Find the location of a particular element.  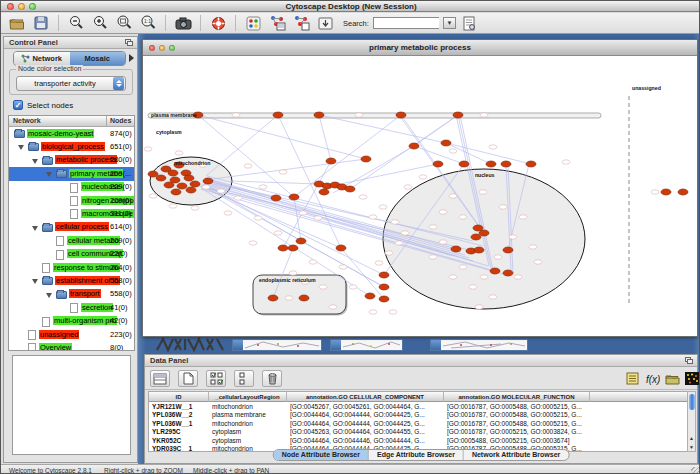

tree-row-nitrogen-compo: nitrogen compo209(0) is located at coordinates (72, 200).